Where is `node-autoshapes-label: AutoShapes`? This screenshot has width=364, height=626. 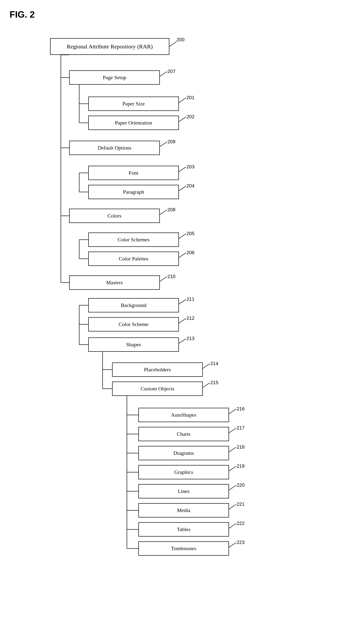
node-autoshapes-label: AutoShapes is located at coordinates (184, 415).